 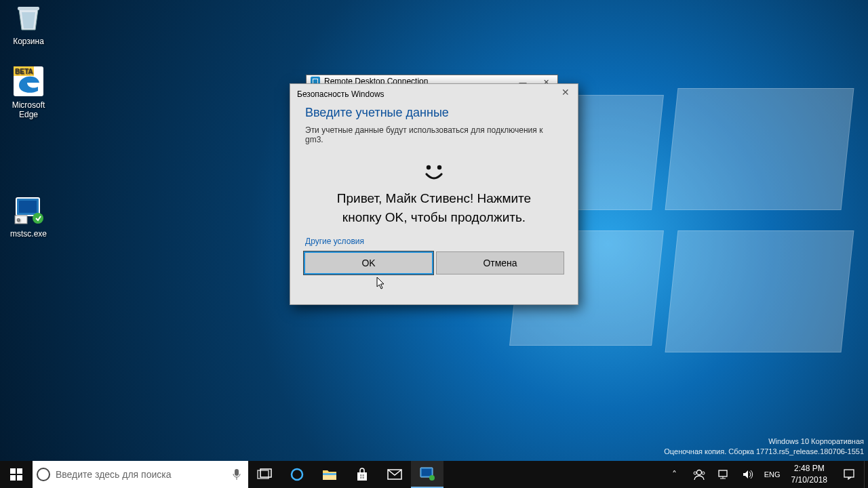 I want to click on more-choices-link: Другие условия, so click(x=434, y=239).